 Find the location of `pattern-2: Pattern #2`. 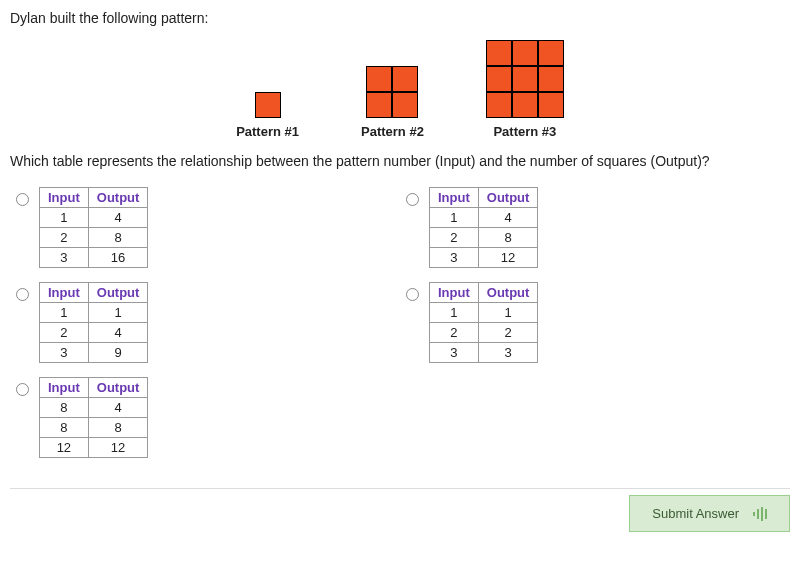

pattern-2: Pattern #2 is located at coordinates (392, 102).